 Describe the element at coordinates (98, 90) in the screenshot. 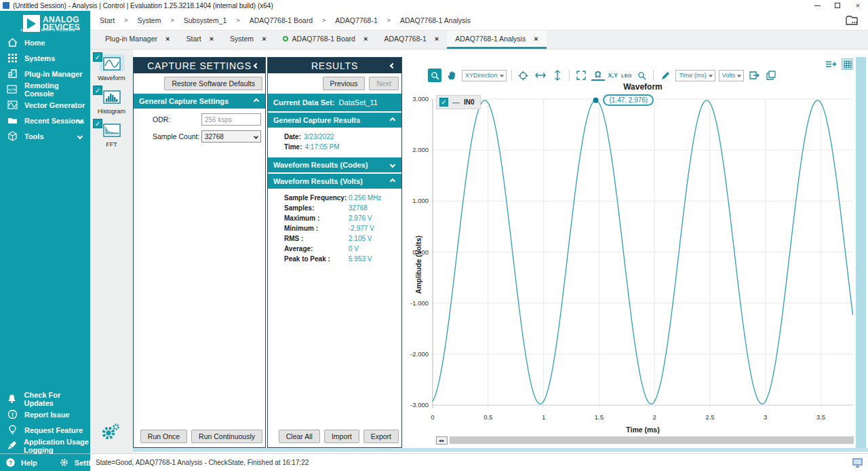

I see `histogram-checkbox: ✓` at that location.